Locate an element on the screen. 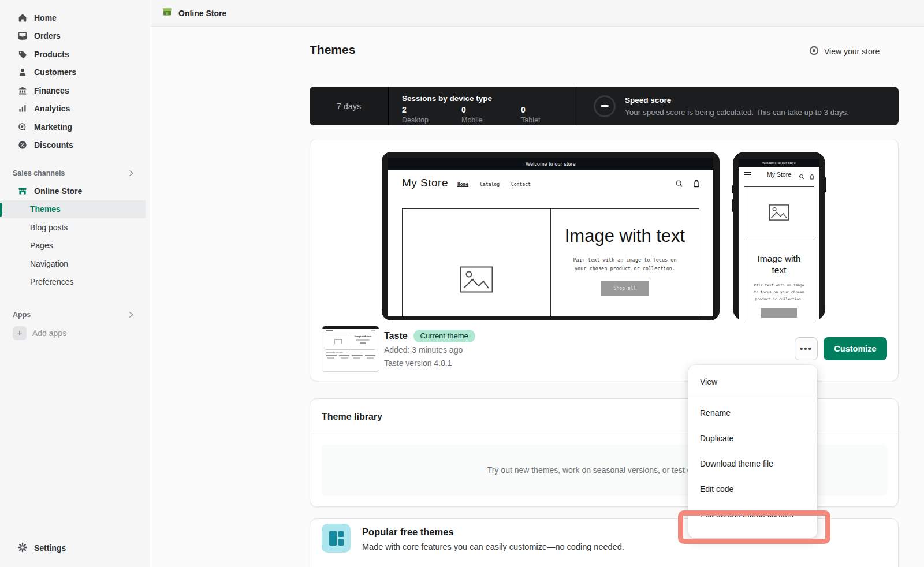  apps-header: Apps is located at coordinates (75, 315).